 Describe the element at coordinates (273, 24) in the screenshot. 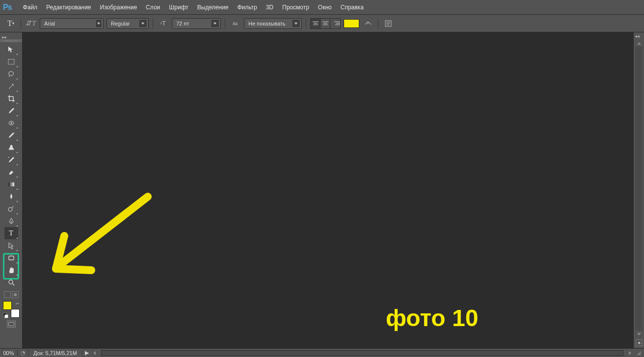

I see `antialias-select: Не показывать` at that location.